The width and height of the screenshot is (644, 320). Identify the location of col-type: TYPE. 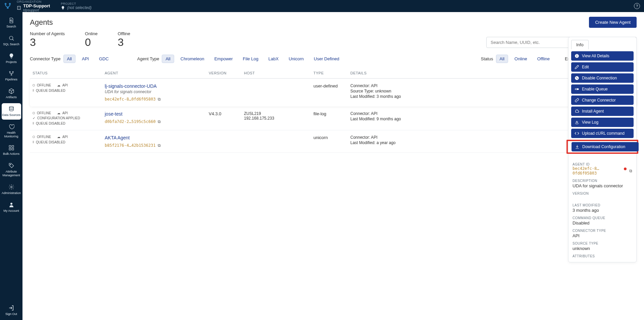
(332, 73).